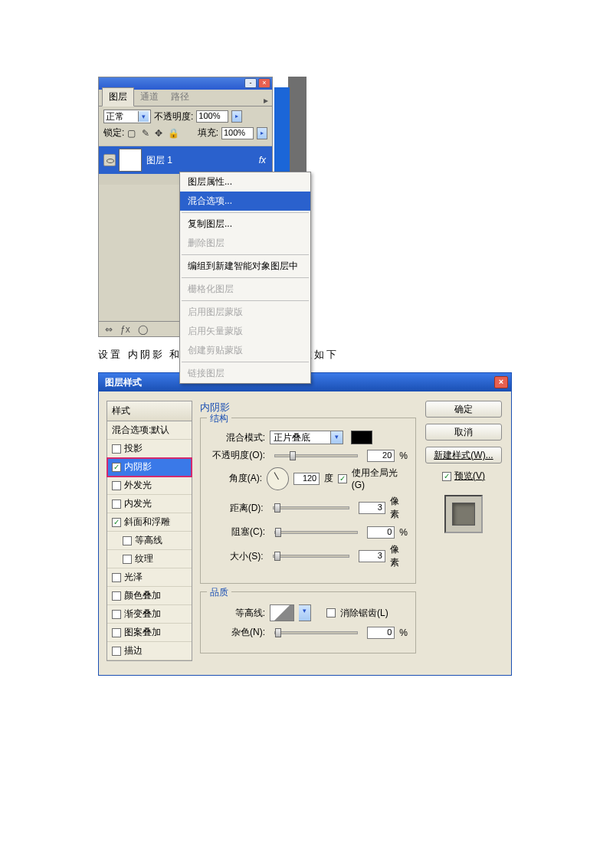 Image resolution: width=613 pixels, height=868 pixels. I want to click on lock-icons: ▢ ✎ ✥ 🔒, so click(154, 133).